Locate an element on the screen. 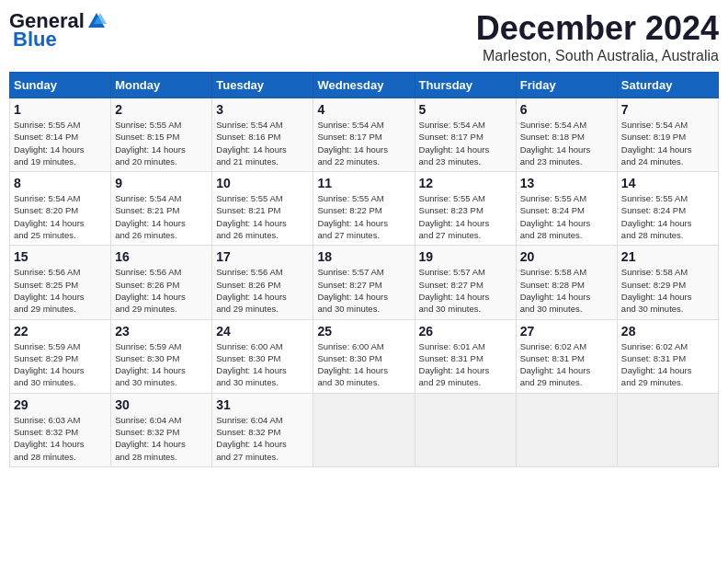 The width and height of the screenshot is (728, 563). day-info: Sunrise: 5:58 AM Sunset: 8:28 PM Dayligh… is located at coordinates (566, 291).